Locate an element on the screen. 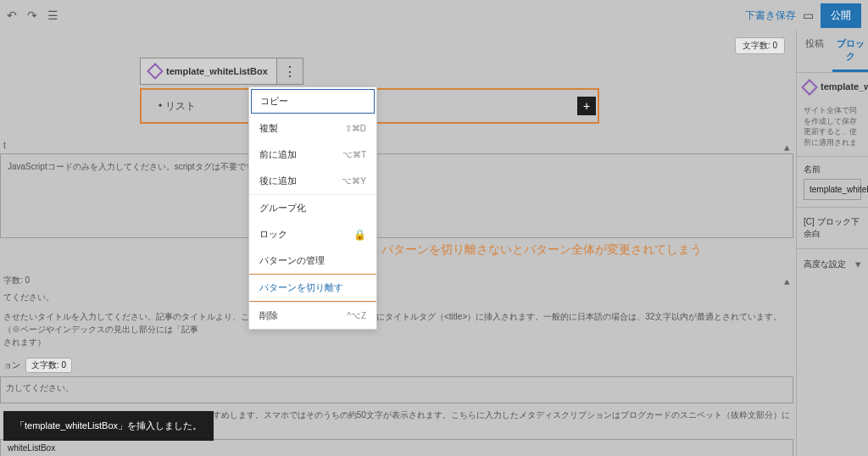 The width and height of the screenshot is (868, 456). preview-icon: ▭ is located at coordinates (809, 15).